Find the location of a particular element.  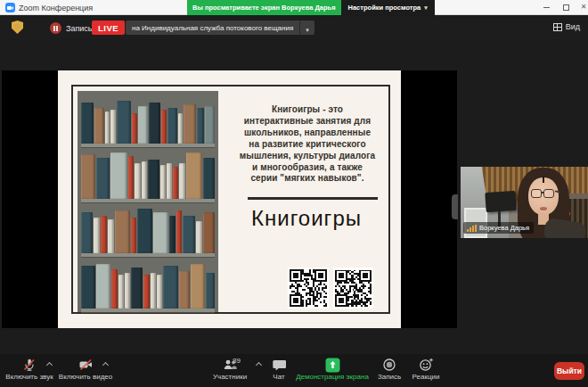

mic-muted-icon is located at coordinates (29, 365).